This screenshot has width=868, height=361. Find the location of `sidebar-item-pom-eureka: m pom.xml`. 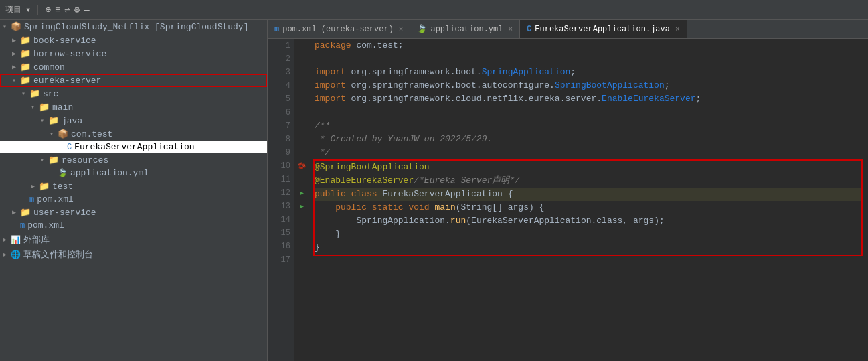

sidebar-item-pom-eureka: m pom.xml is located at coordinates (134, 200).